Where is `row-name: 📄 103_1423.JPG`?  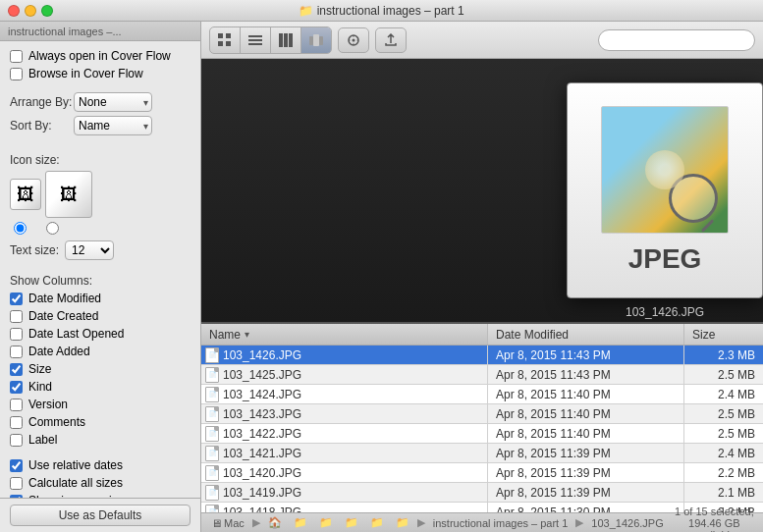 row-name: 📄 103_1423.JPG is located at coordinates (345, 414).